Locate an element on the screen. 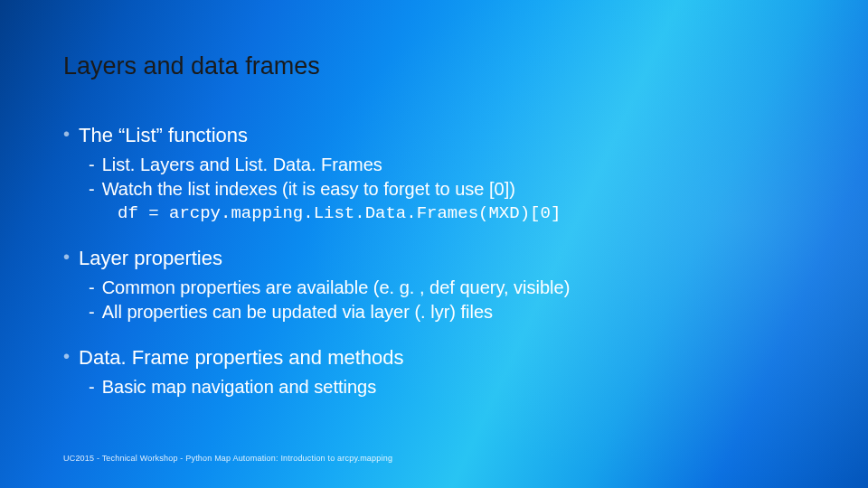  sub-bullet: - Watch the list indexes (it is easy to … is located at coordinates (447, 190).